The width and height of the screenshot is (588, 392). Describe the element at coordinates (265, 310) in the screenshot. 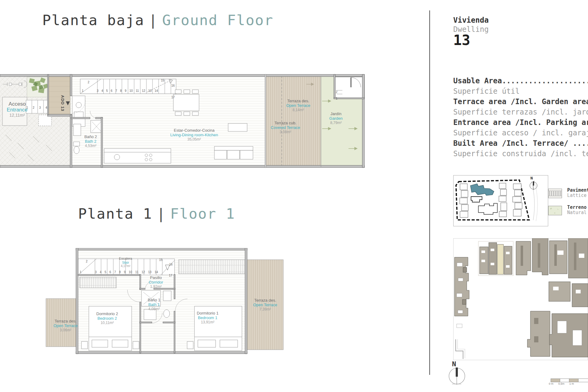

I see `terrace-right-area: 7,39m²` at that location.